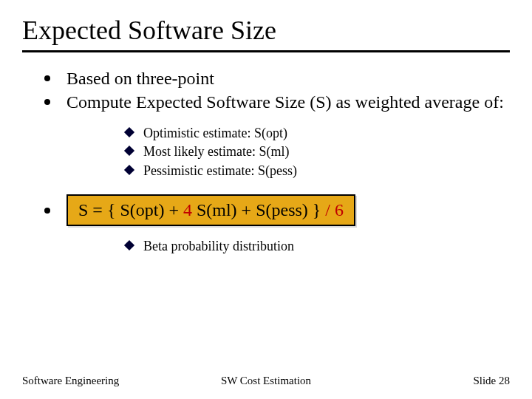 The image size is (532, 399). I want to click on footer-left: Software Engineering, so click(71, 381).